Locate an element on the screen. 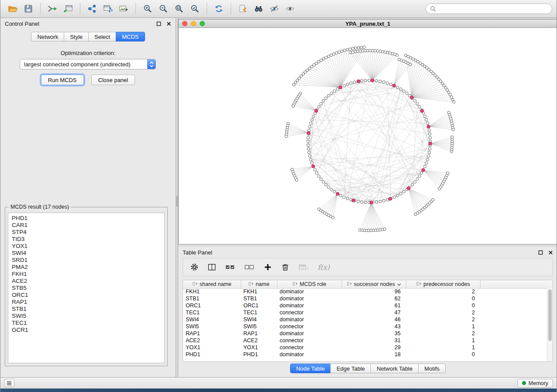 Image resolution: width=557 pixels, height=392 pixels. tab-network-table: Network Table is located at coordinates (394, 368).